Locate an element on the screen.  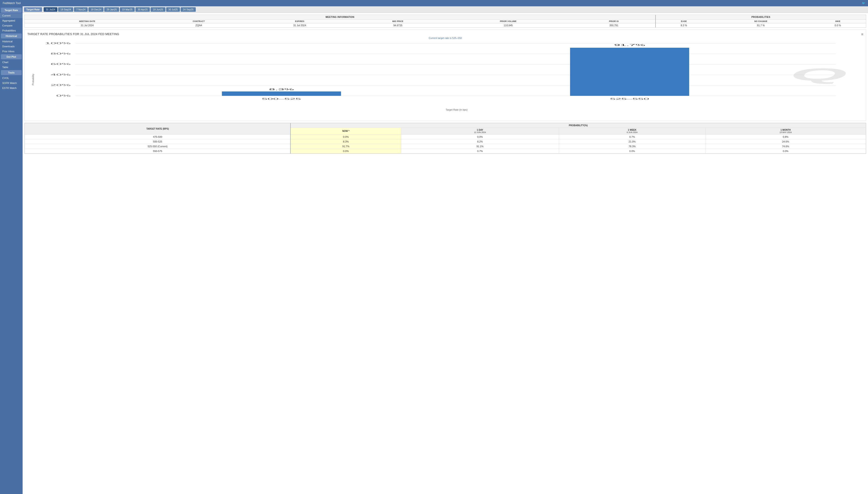
svg-text: 40% is located at coordinates (61, 75).